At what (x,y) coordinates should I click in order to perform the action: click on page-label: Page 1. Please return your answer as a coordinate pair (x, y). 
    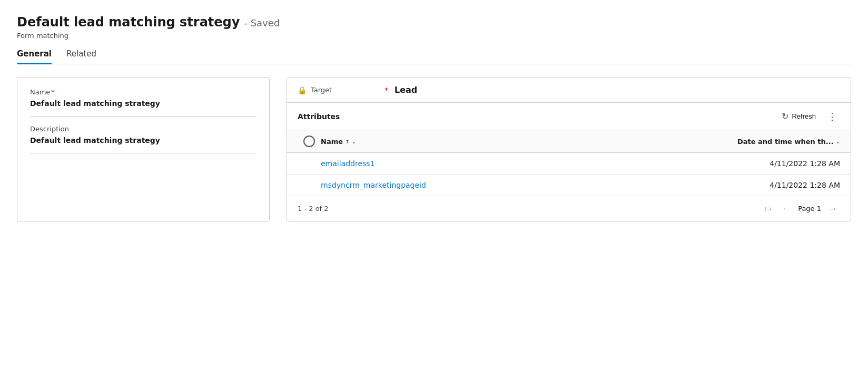
    Looking at the image, I should click on (810, 209).